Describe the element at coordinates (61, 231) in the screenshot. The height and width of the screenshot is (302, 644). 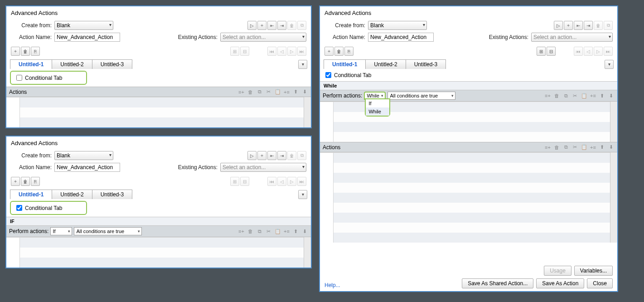
I see `perform-mode-select: If` at that location.